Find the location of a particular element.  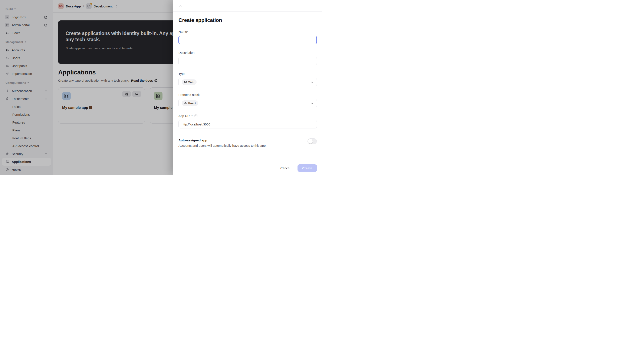

drawer-header is located at coordinates (248, 6).